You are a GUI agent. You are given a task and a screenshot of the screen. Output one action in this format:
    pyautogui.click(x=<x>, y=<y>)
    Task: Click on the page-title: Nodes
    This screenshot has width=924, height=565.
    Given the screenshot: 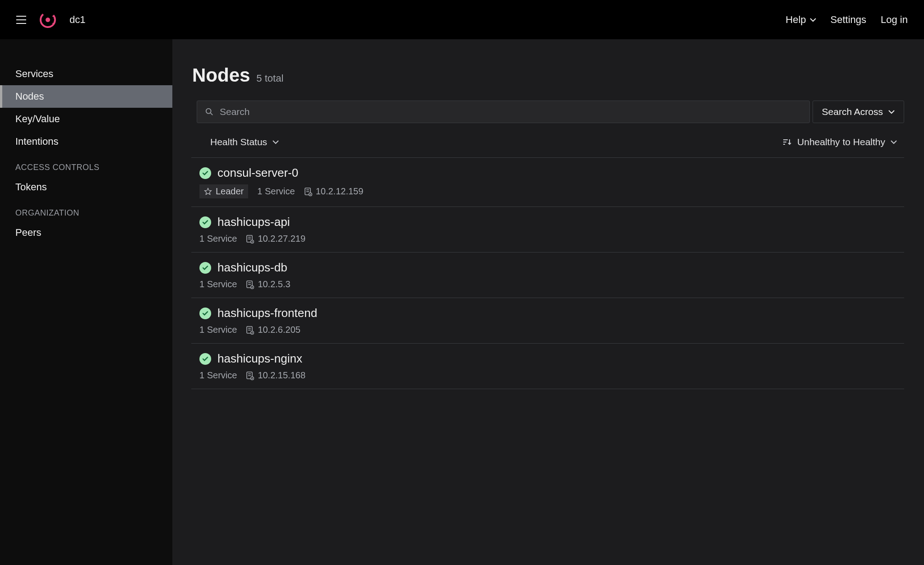 What is the action you would take?
    pyautogui.click(x=221, y=75)
    